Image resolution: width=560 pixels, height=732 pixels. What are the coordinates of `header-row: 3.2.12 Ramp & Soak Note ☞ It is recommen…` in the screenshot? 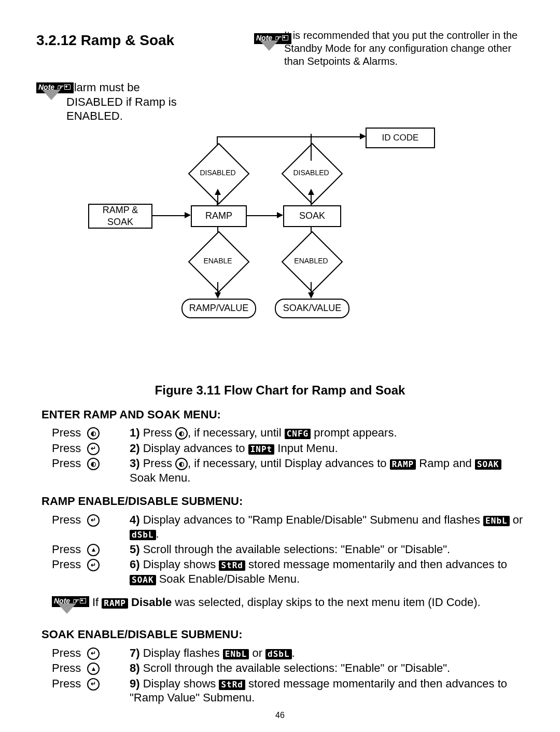 It's located at (280, 50).